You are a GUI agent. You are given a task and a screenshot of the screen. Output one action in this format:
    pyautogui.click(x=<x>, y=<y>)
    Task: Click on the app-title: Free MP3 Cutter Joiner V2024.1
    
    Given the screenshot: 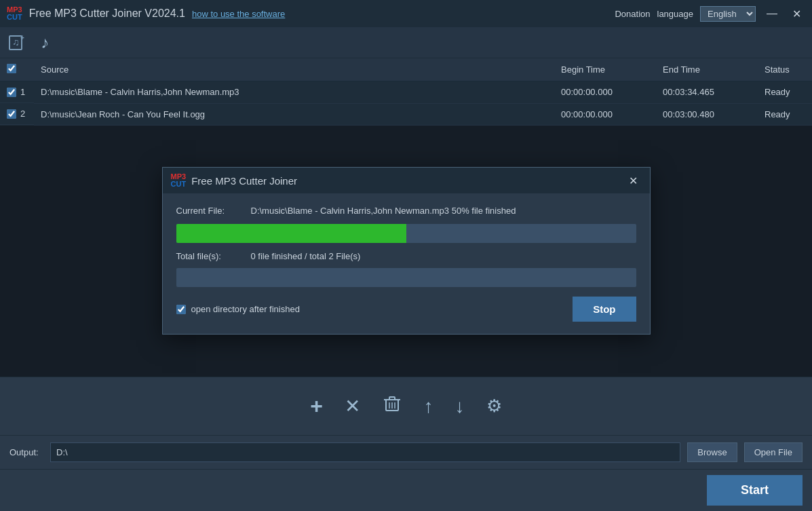 What is the action you would take?
    pyautogui.click(x=107, y=14)
    